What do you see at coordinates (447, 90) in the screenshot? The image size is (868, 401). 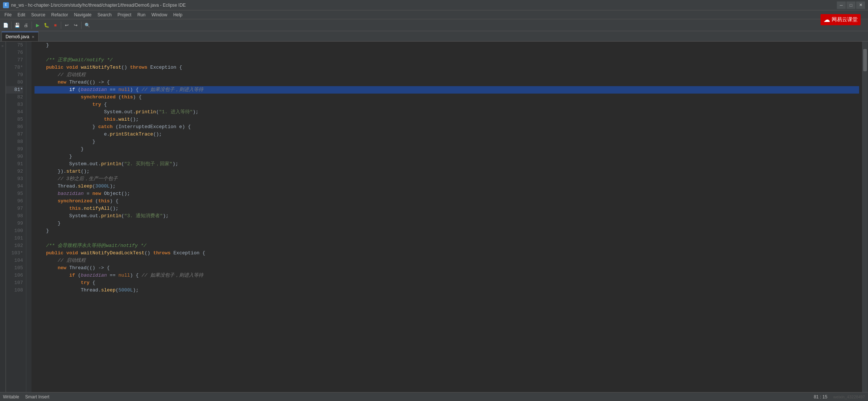 I see `code-line-81: if ( baozidian == null ) { // 如果没包子，则进入等…` at bounding box center [447, 90].